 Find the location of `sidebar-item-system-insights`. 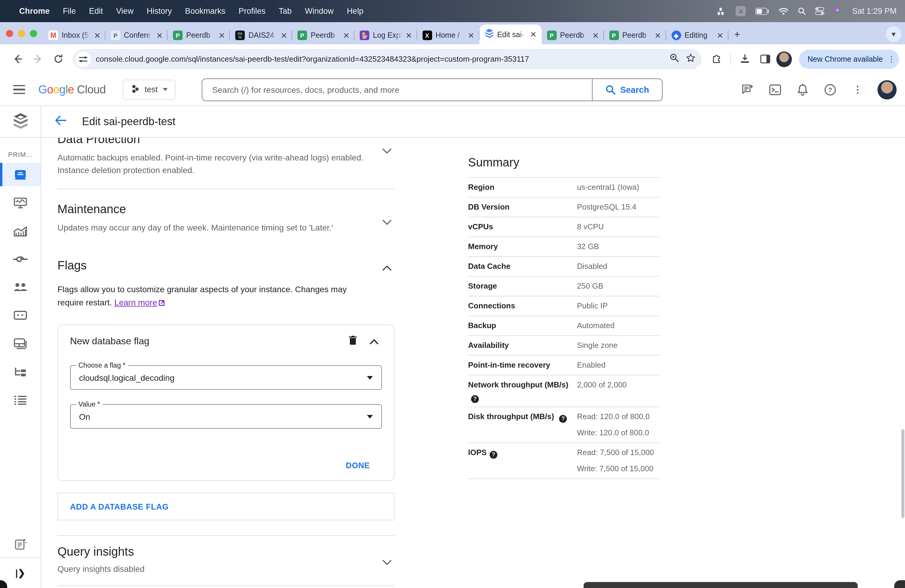

sidebar-item-system-insights is located at coordinates (21, 203).